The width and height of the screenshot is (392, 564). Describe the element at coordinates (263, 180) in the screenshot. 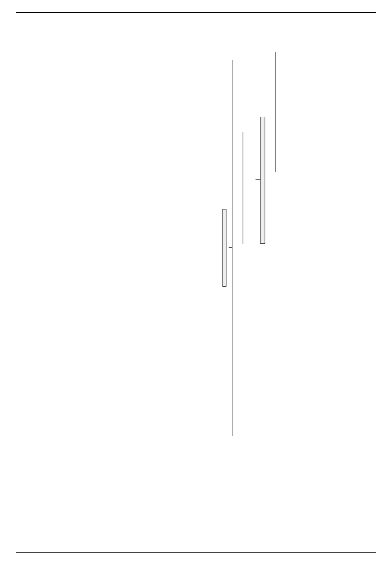

I see `radio-stats-details` at that location.